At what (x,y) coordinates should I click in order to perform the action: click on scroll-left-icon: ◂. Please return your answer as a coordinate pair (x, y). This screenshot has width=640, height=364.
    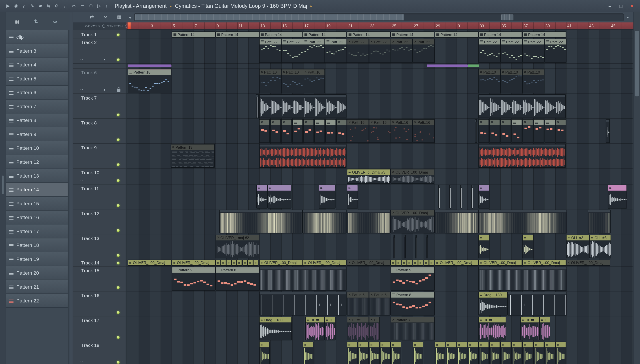
    Looking at the image, I should click on (130, 18).